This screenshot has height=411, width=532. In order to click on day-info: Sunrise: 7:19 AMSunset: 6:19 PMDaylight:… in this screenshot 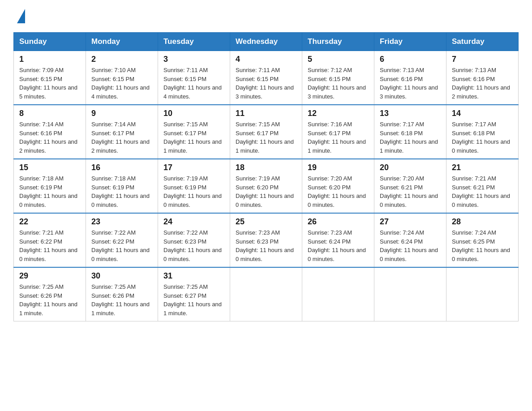, I will do `click(194, 192)`.